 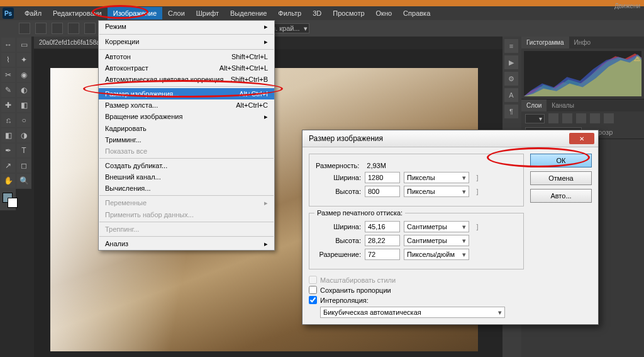 What do you see at coordinates (186, 57) in the screenshot?
I see `menu-item-autotone: АвтотонShift+Ctrl+L` at bounding box center [186, 57].